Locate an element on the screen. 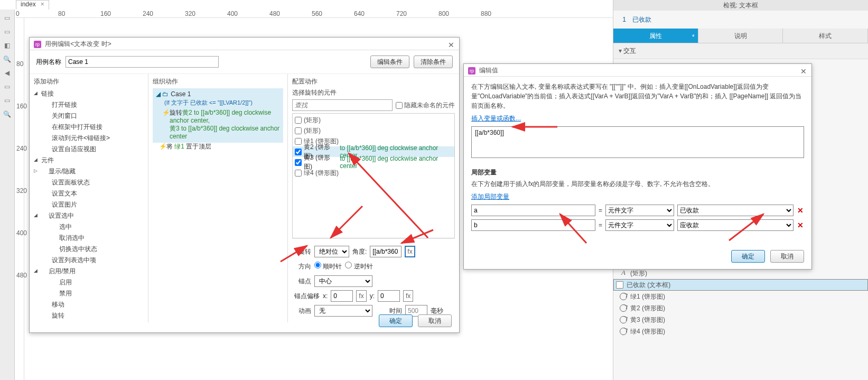 This screenshot has width=868, height=380. tree-item: 设置文本 is located at coordinates (89, 193).